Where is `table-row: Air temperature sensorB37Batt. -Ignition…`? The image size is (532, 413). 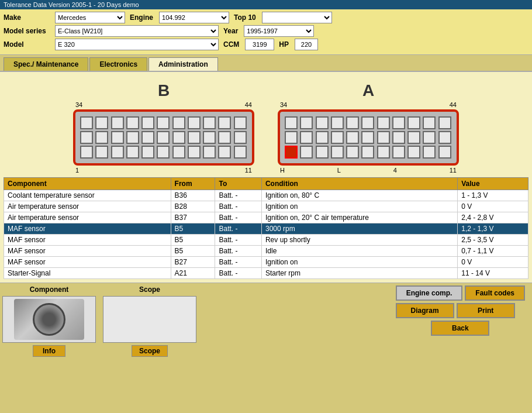 table-row: Air temperature sensorB37Batt. -Ignition… is located at coordinates (267, 218).